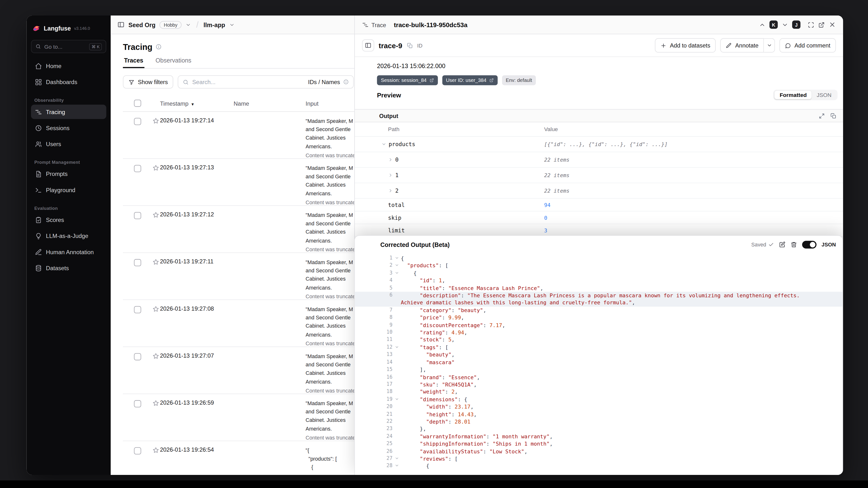 This screenshot has height=488, width=868. Describe the element at coordinates (69, 220) in the screenshot. I see `sidebar-item-scores: Scores` at that location.